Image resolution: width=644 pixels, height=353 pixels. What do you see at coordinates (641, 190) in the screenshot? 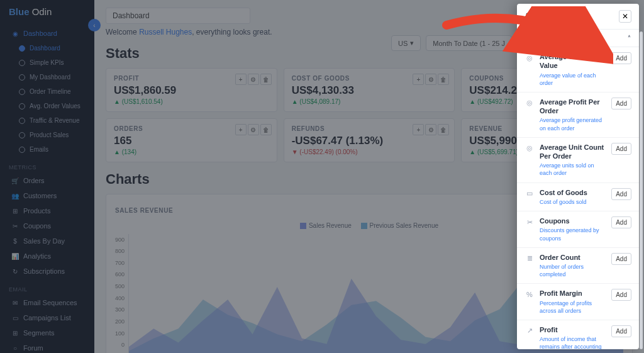
I see `panel-scrollbar` at bounding box center [641, 190].